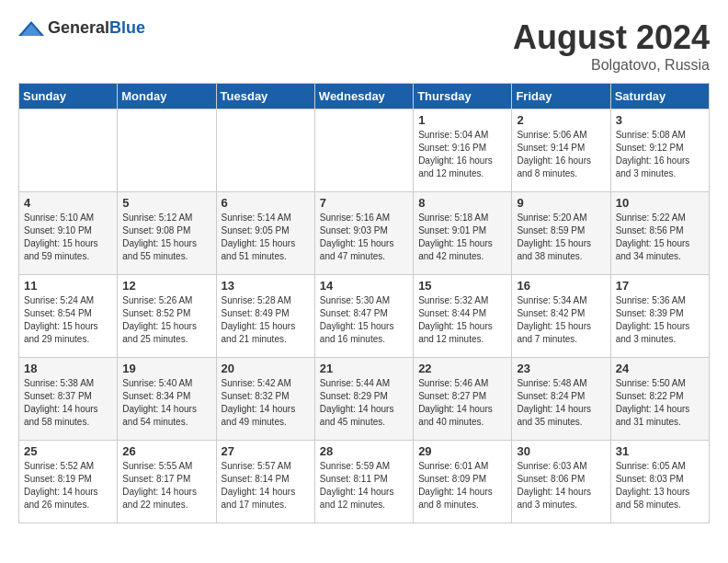  I want to click on day-number: 3, so click(660, 120).